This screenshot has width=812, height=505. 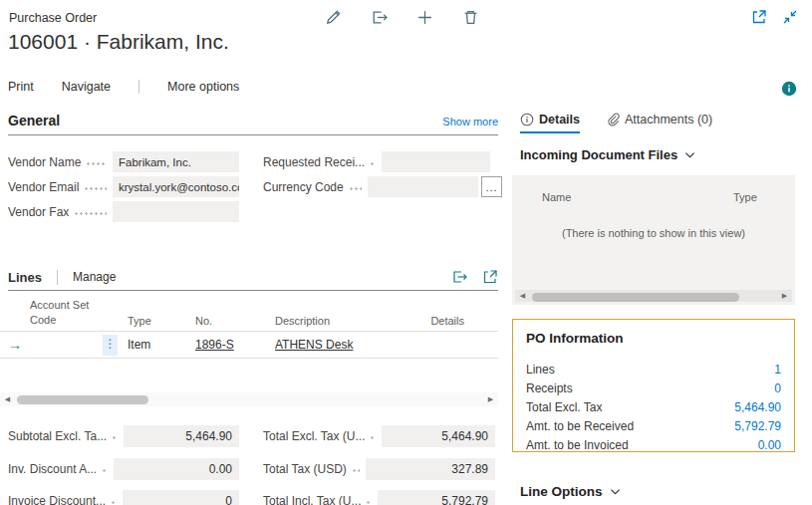 I want to click on currency-assist-edit-button: ..., so click(x=492, y=187).